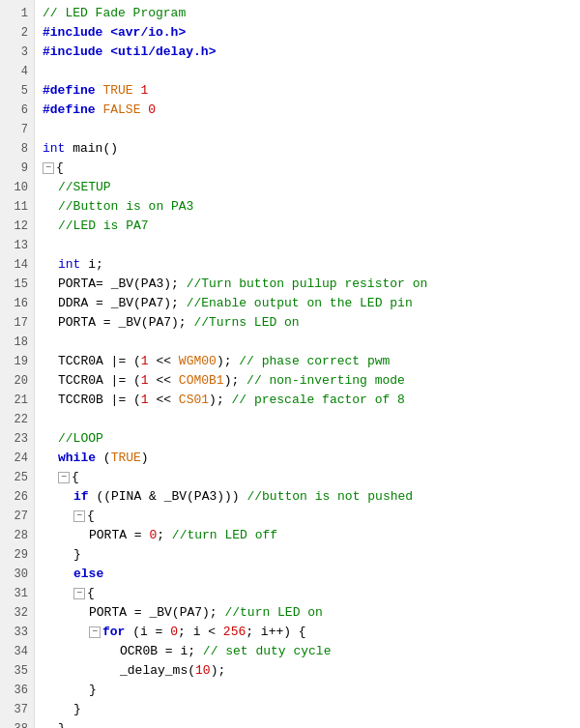 The height and width of the screenshot is (728, 580). Describe the element at coordinates (307, 284) in the screenshot. I see `code-line-15: PORTA= _BV(PA3); //Turn button pullup re…` at that location.